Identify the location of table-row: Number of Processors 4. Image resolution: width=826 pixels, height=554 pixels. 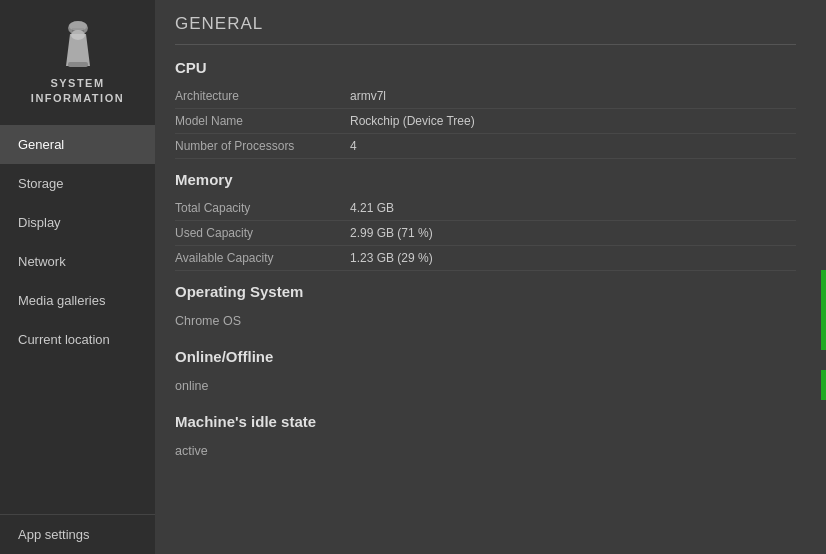
(486, 146).